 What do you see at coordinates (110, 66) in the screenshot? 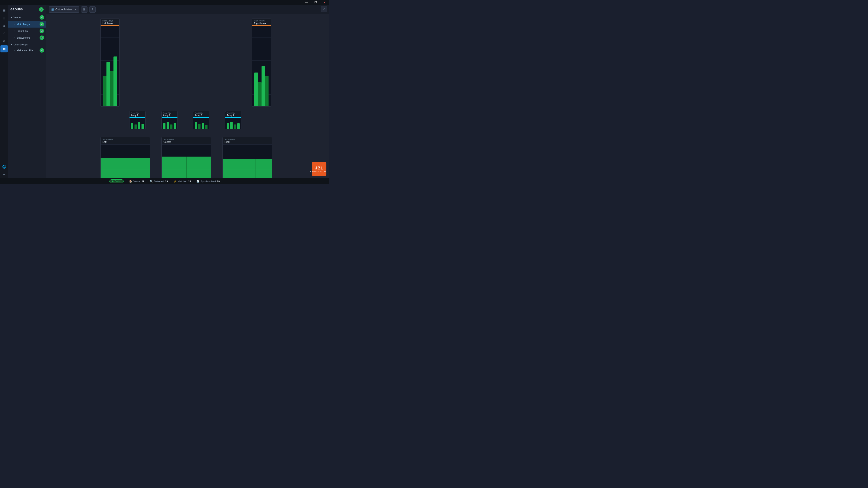
I see `left-main-bars` at bounding box center [110, 66].